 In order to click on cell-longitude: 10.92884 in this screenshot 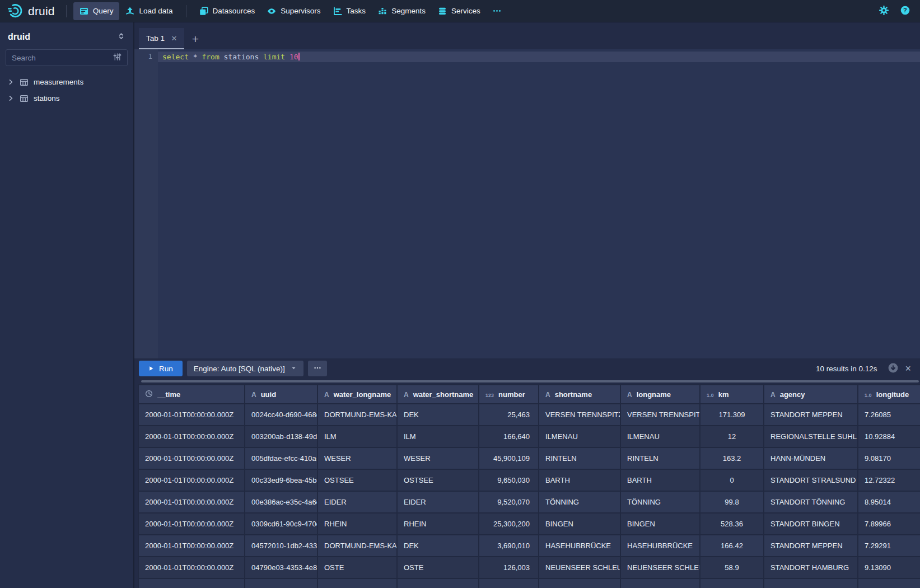, I will do `click(889, 437)`.